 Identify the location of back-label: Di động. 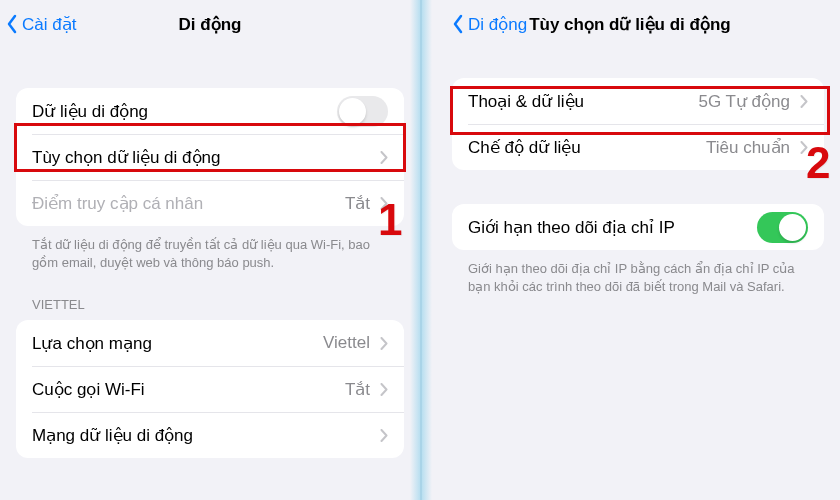
(498, 24).